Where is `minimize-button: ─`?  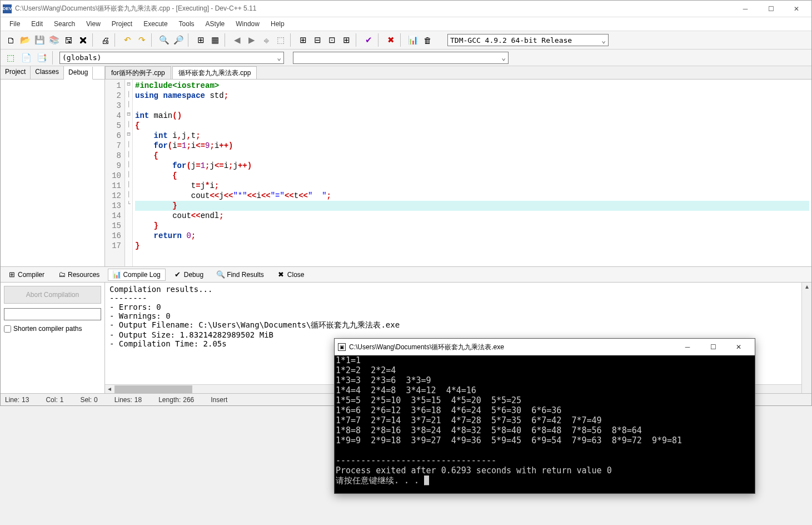
minimize-button: ─ is located at coordinates (745, 9).